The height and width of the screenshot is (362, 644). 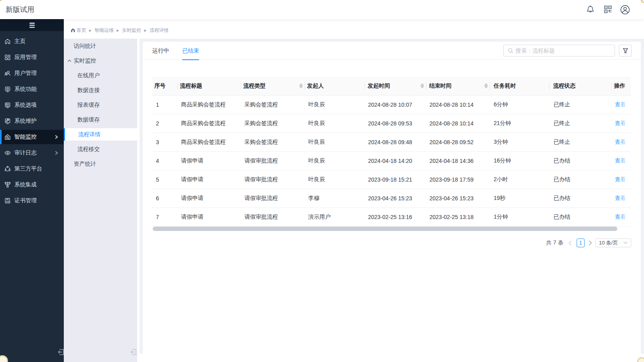 I want to click on column-header-end-time: 结束时间, so click(x=458, y=86).